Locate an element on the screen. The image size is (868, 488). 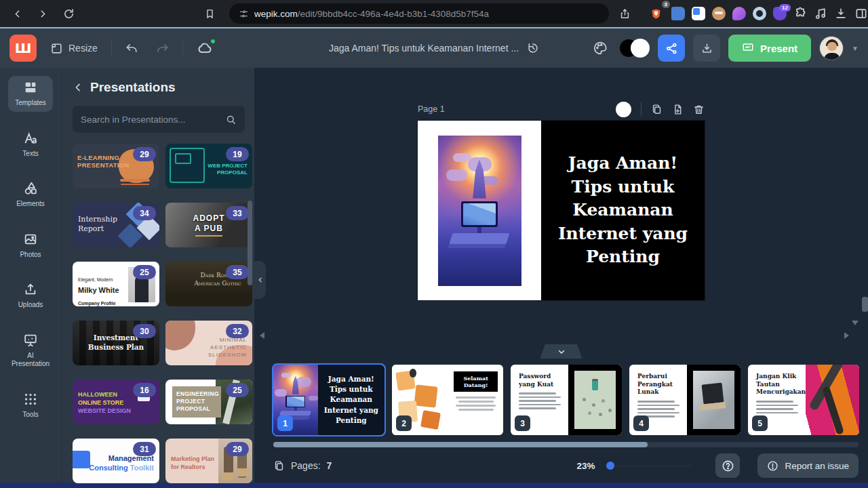
filmstrip-scrollbar is located at coordinates (566, 445).